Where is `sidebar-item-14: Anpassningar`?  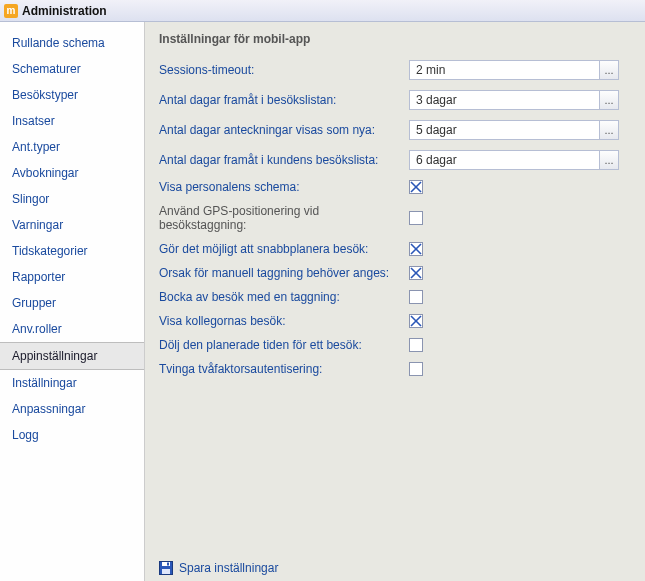
sidebar-item-14: Anpassningar is located at coordinates (72, 409).